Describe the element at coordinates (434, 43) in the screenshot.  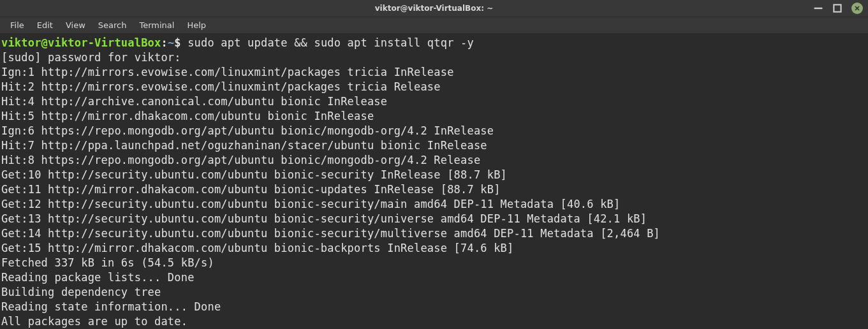
I see `prompt-line: viktor@viktor-VirtualBox:~$ sudo apt upd…` at that location.